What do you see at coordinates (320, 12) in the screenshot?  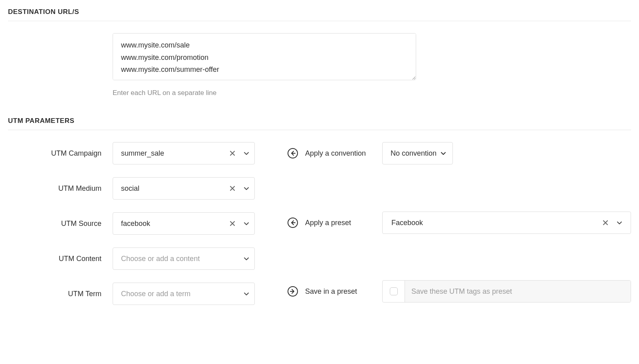 I see `destination-heading: DESTINATION URL/S` at bounding box center [320, 12].